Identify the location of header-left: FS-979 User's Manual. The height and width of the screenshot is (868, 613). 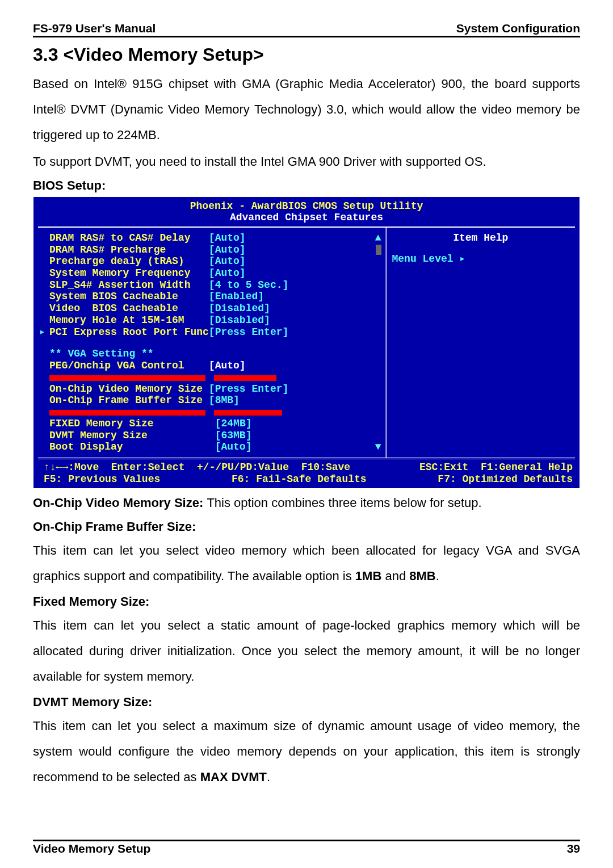
(94, 28).